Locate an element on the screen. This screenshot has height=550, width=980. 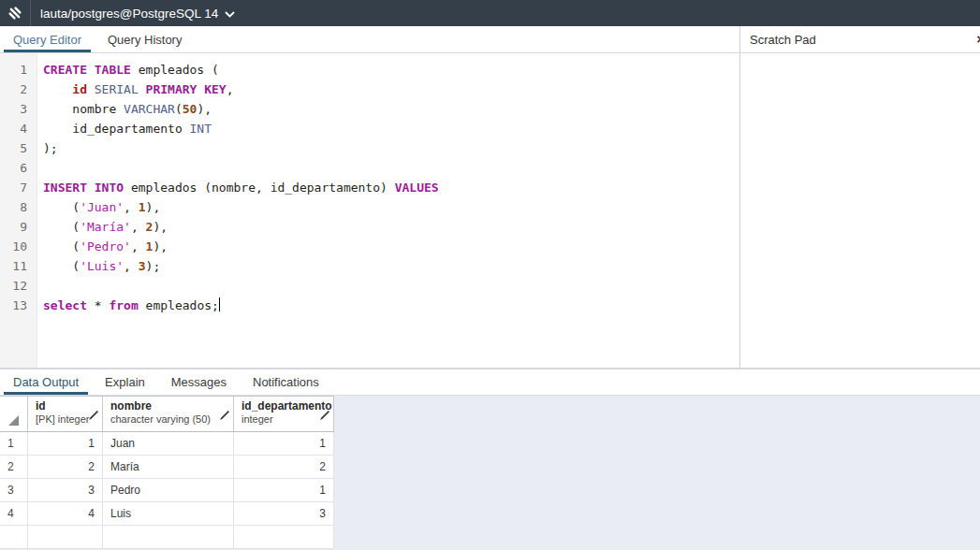
row-number-cell: 4 is located at coordinates (14, 514).